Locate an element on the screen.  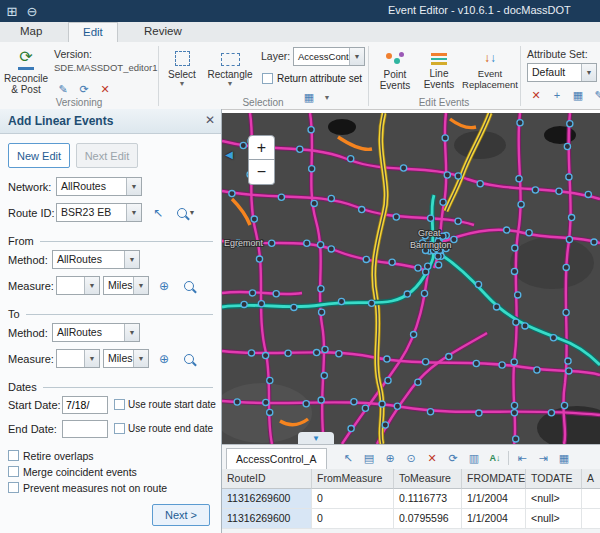
dates-section-label: Dates is located at coordinates (110, 387).